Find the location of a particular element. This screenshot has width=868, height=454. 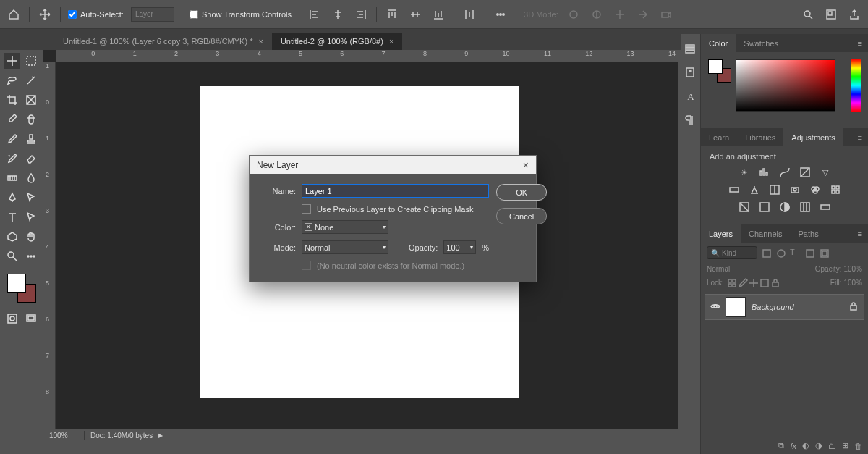

auto-select-checkbox: Auto-Select: is located at coordinates (95, 14).